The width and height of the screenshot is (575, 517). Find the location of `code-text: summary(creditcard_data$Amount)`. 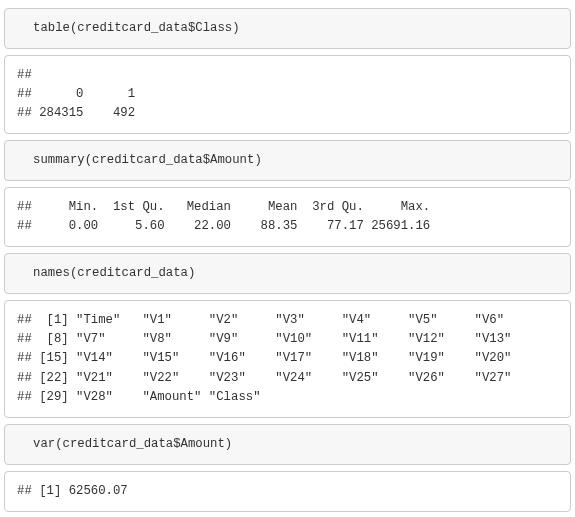

code-text: summary(creditcard_data$Amount) is located at coordinates (296, 160).